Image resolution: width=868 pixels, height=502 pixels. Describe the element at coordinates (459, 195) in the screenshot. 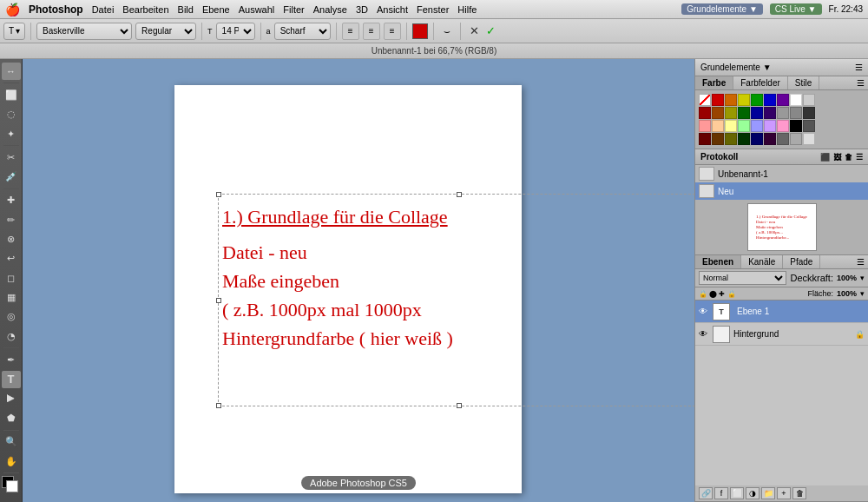

I see `handle-top-middle` at that location.